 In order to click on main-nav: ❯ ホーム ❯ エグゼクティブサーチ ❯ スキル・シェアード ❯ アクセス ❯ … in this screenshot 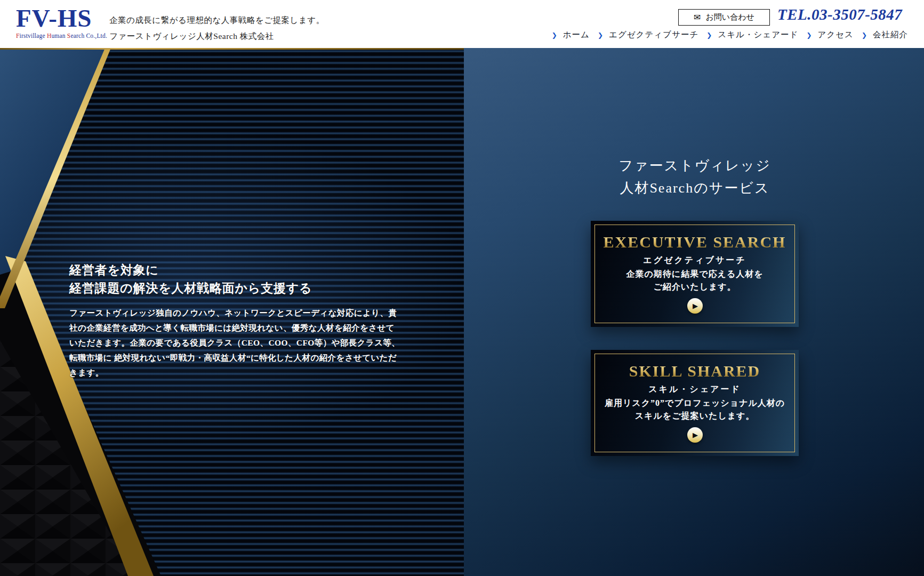, I will do `click(730, 35)`.